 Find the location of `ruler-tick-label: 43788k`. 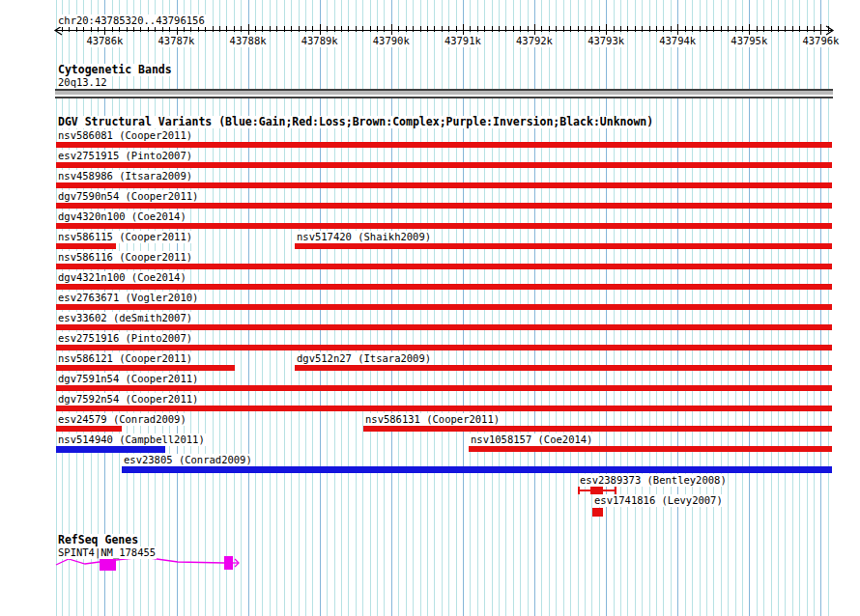

ruler-tick-label: 43788k is located at coordinates (248, 41).